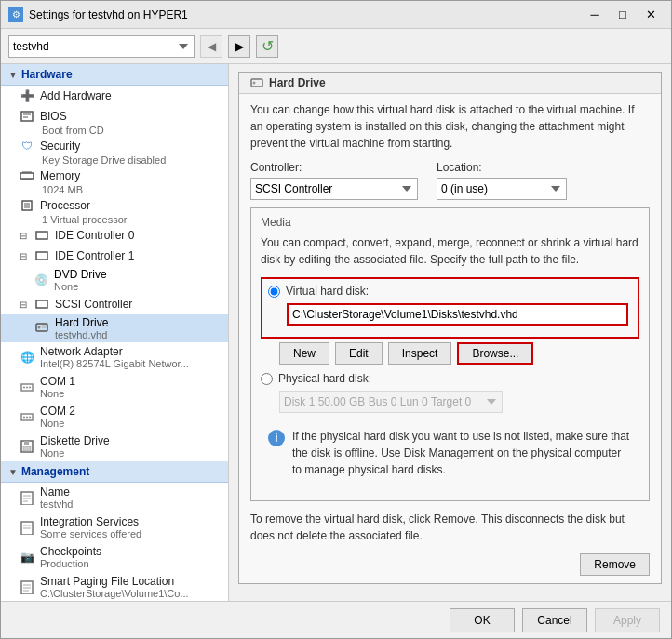  I want to click on controller-label: Controller:, so click(334, 167).